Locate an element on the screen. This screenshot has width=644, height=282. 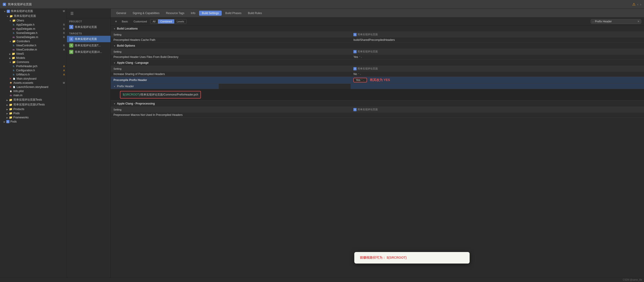
target-item-project: A 简单实现评论页面 is located at coordinates (89, 27).